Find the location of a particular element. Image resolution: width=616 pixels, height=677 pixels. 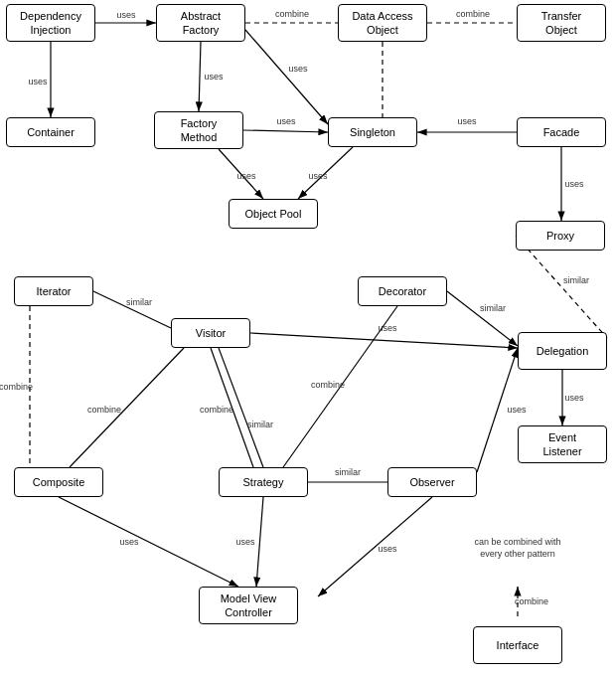

strategy-node: Strategy is located at coordinates (263, 482).